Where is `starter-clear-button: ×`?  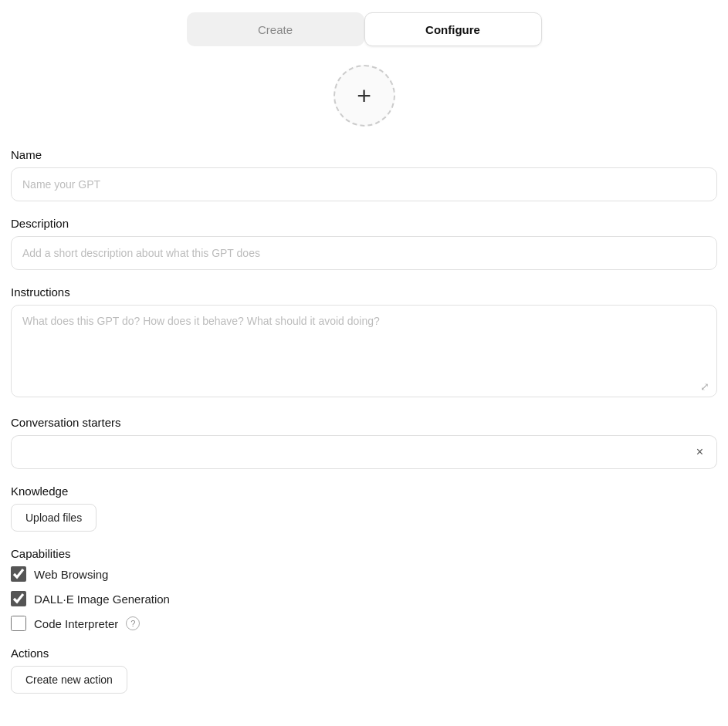 starter-clear-button: × is located at coordinates (700, 452).